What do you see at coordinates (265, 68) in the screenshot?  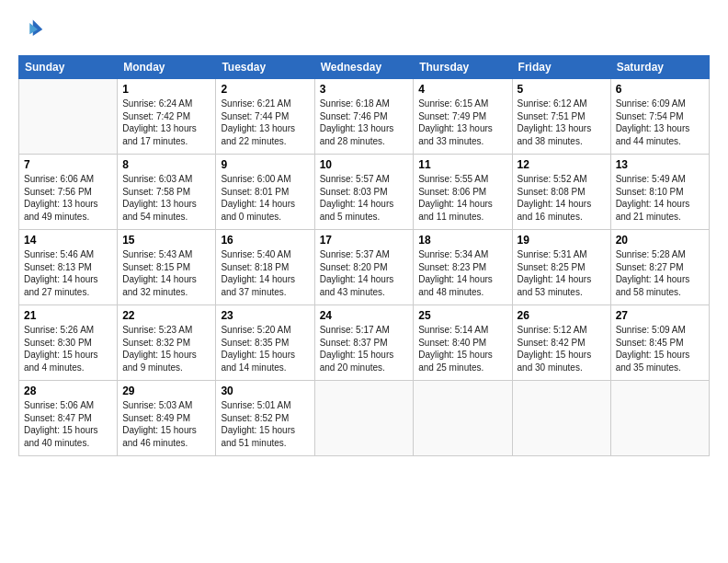 I see `col-header-tuesday: Tuesday` at bounding box center [265, 68].